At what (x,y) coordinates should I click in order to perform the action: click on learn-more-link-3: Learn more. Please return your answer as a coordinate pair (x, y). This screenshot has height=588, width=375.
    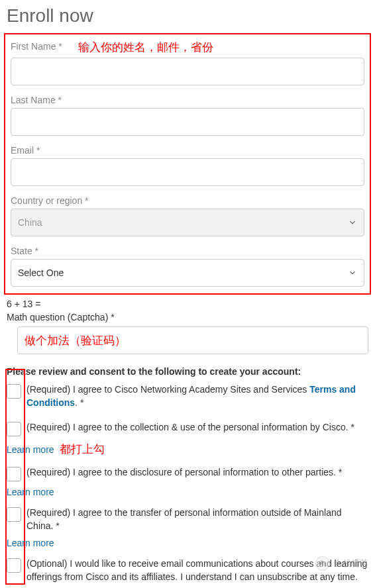
    Looking at the image, I should click on (188, 543).